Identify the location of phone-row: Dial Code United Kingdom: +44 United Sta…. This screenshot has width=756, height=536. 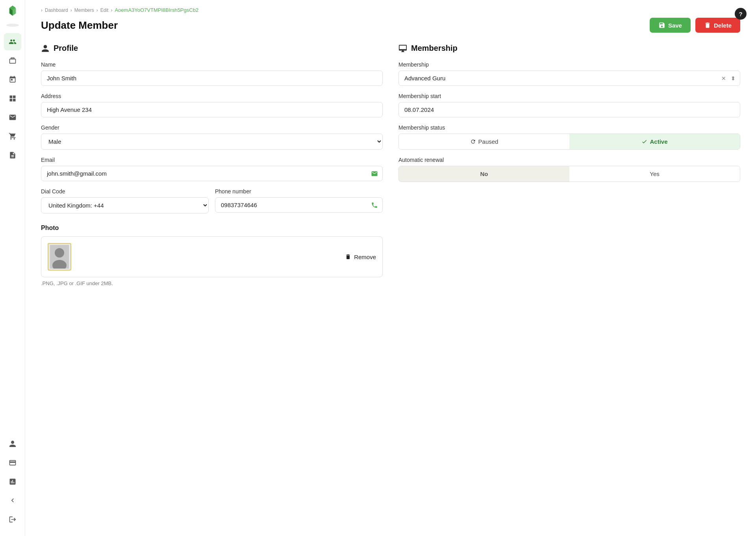
(212, 204).